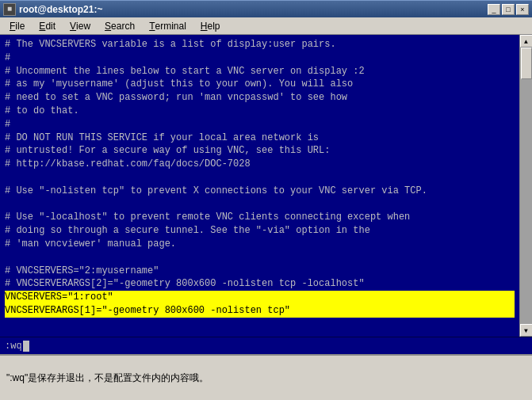  Describe the element at coordinates (13, 346) in the screenshot. I see `command-text: :wq` at that location.